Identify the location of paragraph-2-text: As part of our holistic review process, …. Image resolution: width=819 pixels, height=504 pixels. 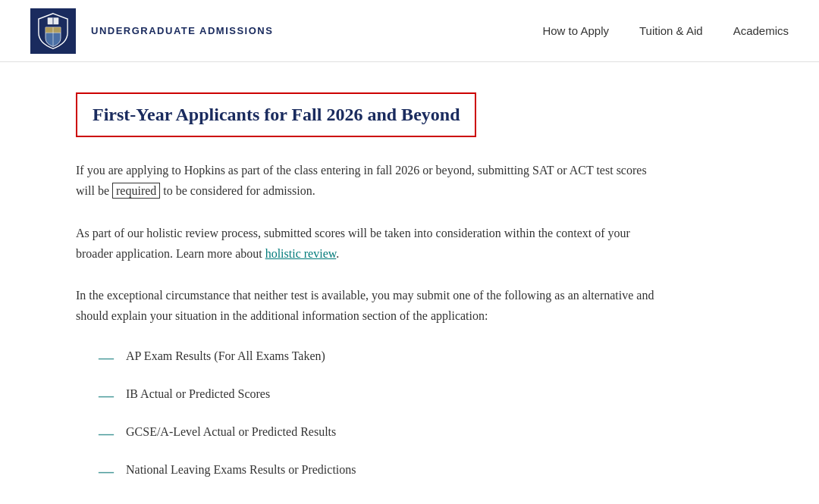
(353, 243).